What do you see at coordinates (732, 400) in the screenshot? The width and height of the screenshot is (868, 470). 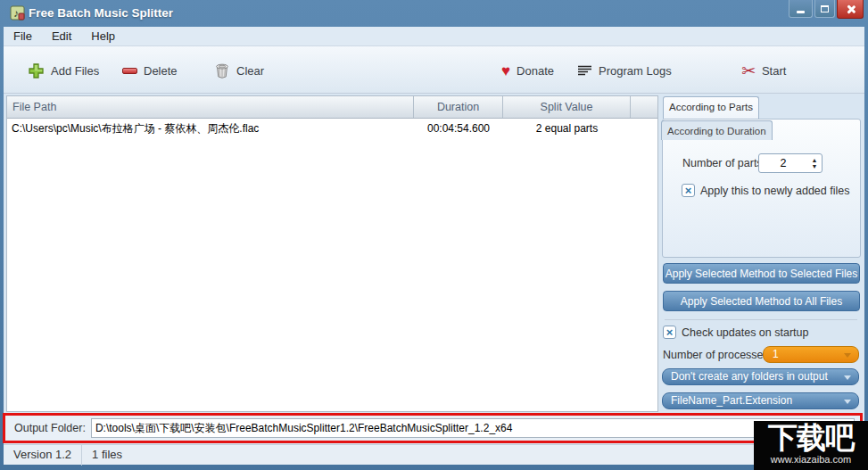 I see `filename-pattern-value: FileName_Part.Extension` at bounding box center [732, 400].